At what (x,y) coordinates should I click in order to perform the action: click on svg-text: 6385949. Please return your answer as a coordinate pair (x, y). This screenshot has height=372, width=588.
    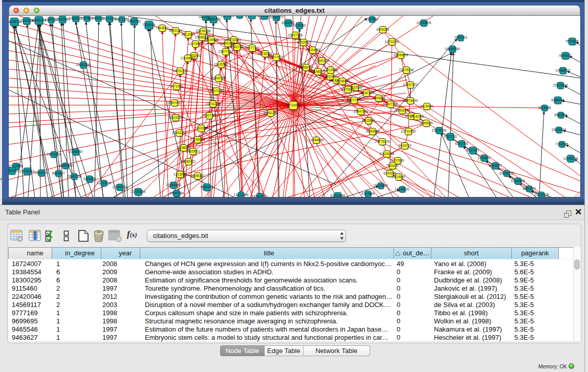
    Looking at the image, I should click on (558, 100).